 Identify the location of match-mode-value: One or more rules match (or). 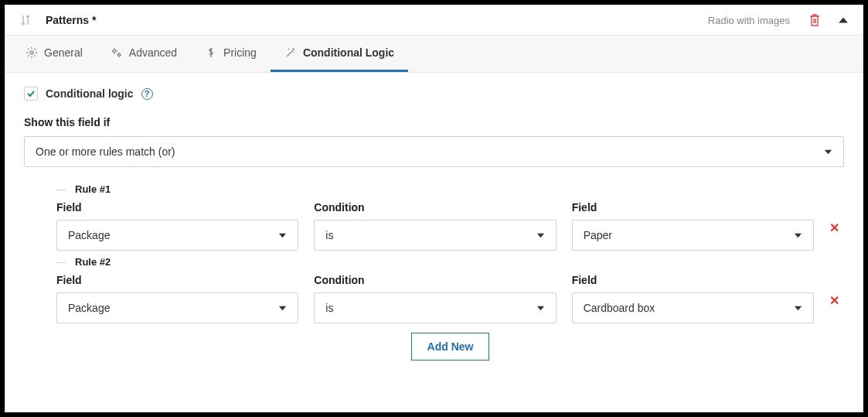
(105, 152).